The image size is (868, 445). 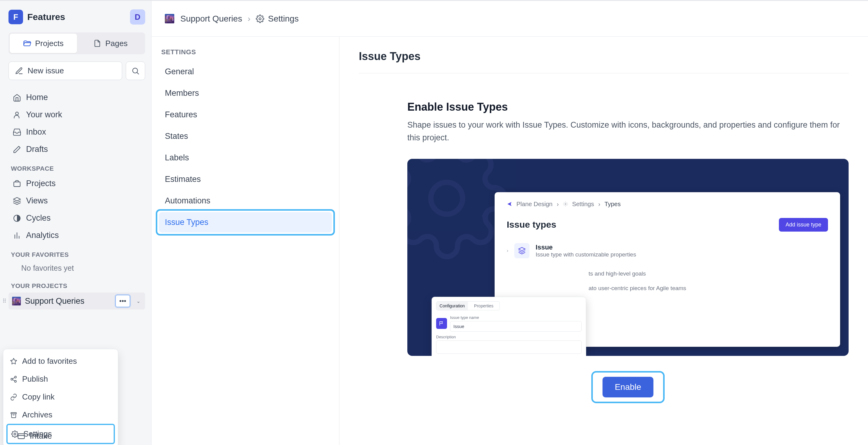 What do you see at coordinates (97, 43) in the screenshot?
I see `file-icon` at bounding box center [97, 43].